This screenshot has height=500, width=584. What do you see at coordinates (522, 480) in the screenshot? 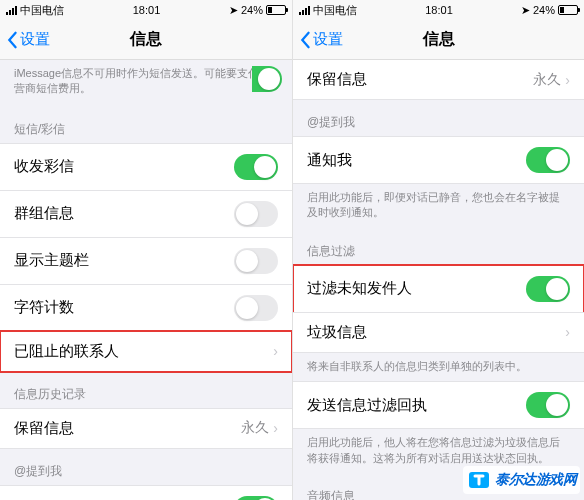
I see `watermark: 泰尔达游戏网` at bounding box center [522, 480].